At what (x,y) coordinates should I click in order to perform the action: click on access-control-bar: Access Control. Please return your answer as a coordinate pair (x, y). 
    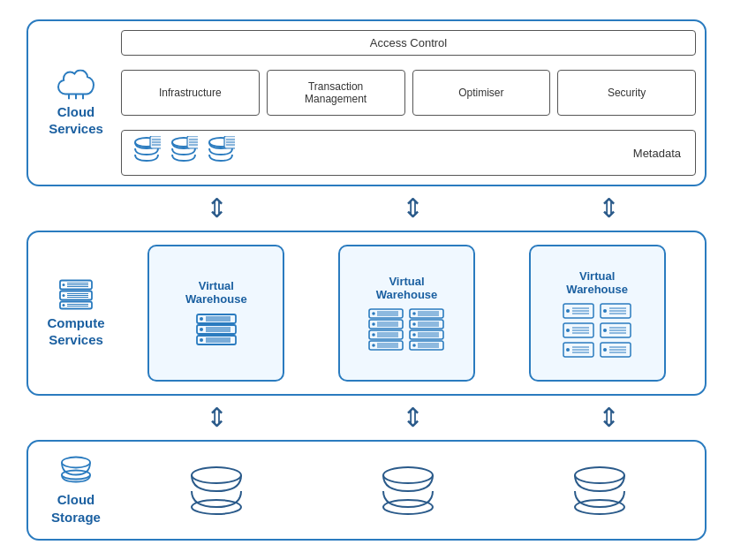
    Looking at the image, I should click on (408, 42).